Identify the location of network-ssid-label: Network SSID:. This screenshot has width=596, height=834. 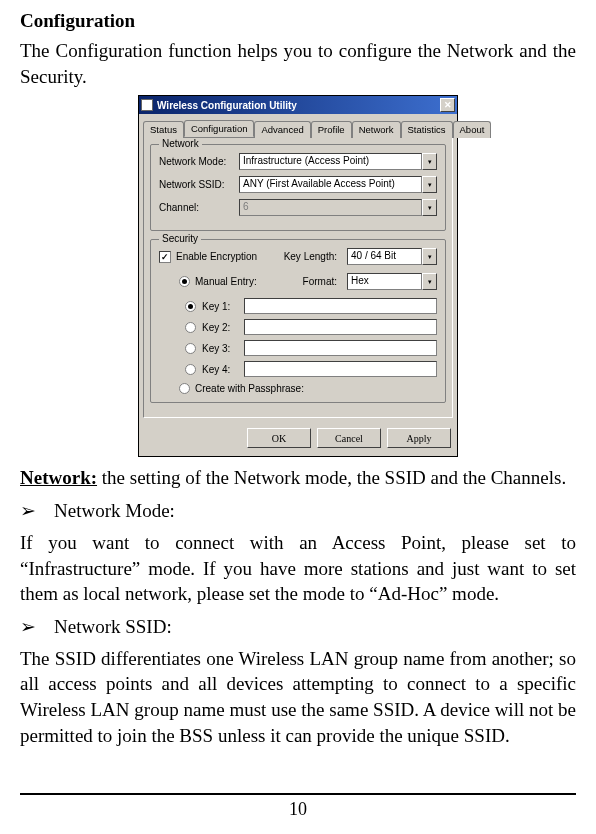
(196, 184).